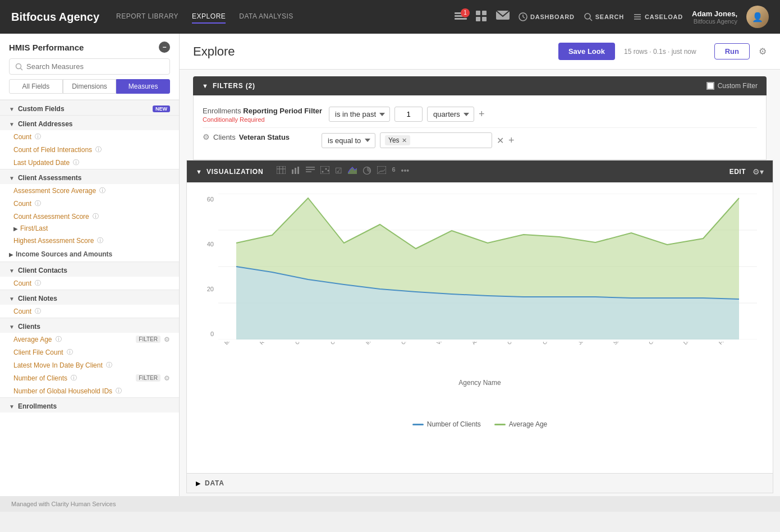 The image size is (780, 532). I want to click on custom-filter-checkbox, so click(710, 86).